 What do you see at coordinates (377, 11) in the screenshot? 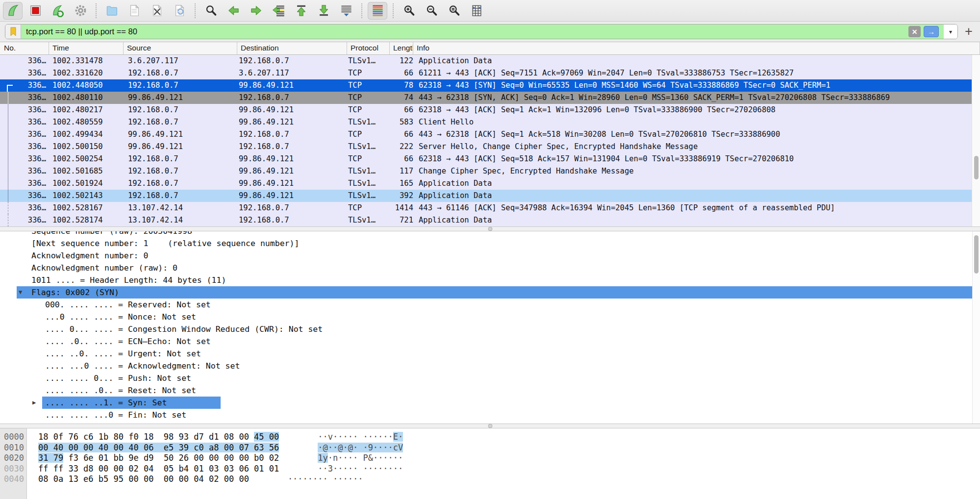
I see `colorize-button` at bounding box center [377, 11].